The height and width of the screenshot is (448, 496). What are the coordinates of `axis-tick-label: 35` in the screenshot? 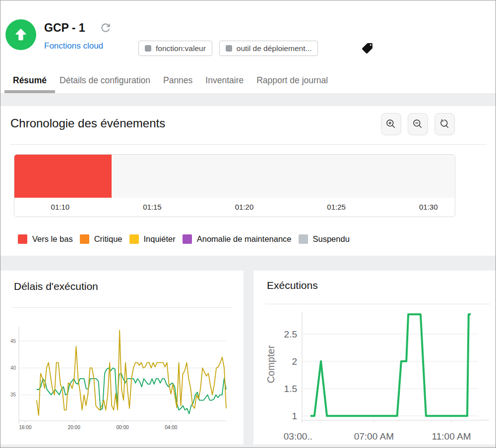 It's located at (13, 394).